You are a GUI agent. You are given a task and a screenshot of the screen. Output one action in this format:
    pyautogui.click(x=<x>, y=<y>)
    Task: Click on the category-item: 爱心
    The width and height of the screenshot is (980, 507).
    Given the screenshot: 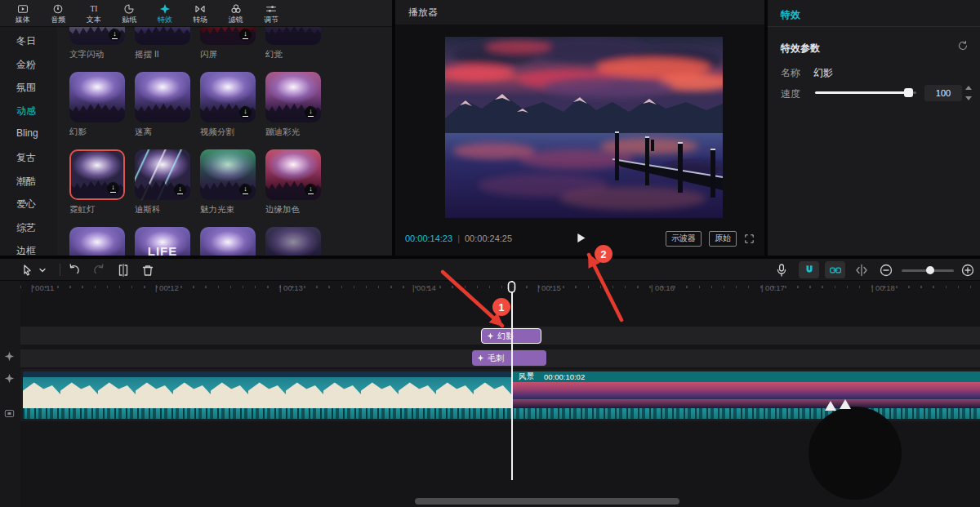 What is the action you would take?
    pyautogui.click(x=26, y=204)
    